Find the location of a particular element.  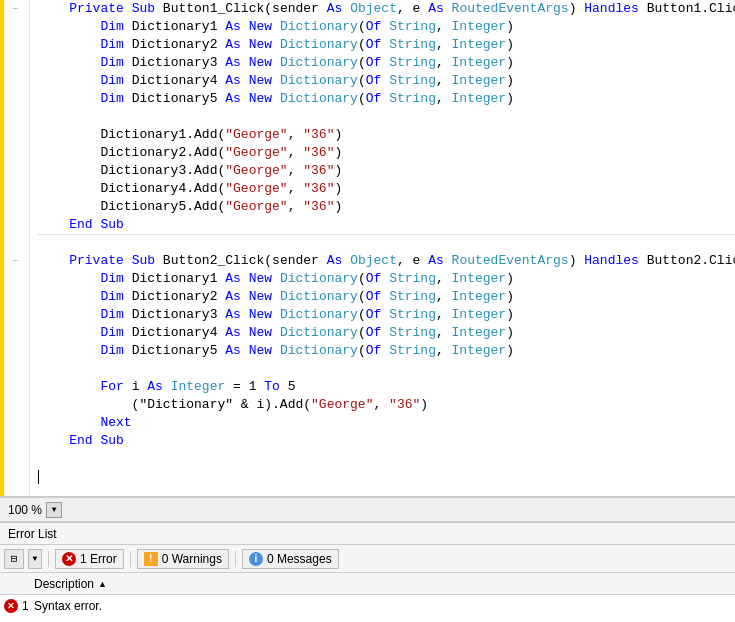

token: Button2_Click( is located at coordinates (214, 261).